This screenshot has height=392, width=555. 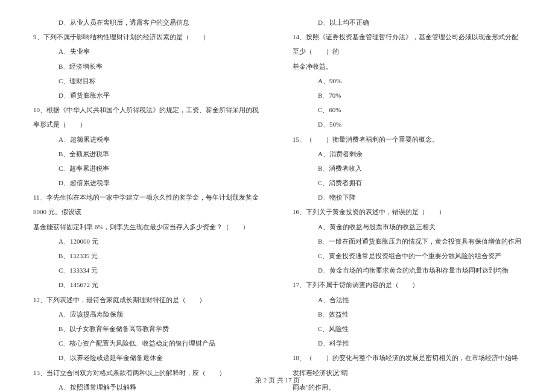 I want to click on q15-option-b: B、消费者收入, so click(x=407, y=168).